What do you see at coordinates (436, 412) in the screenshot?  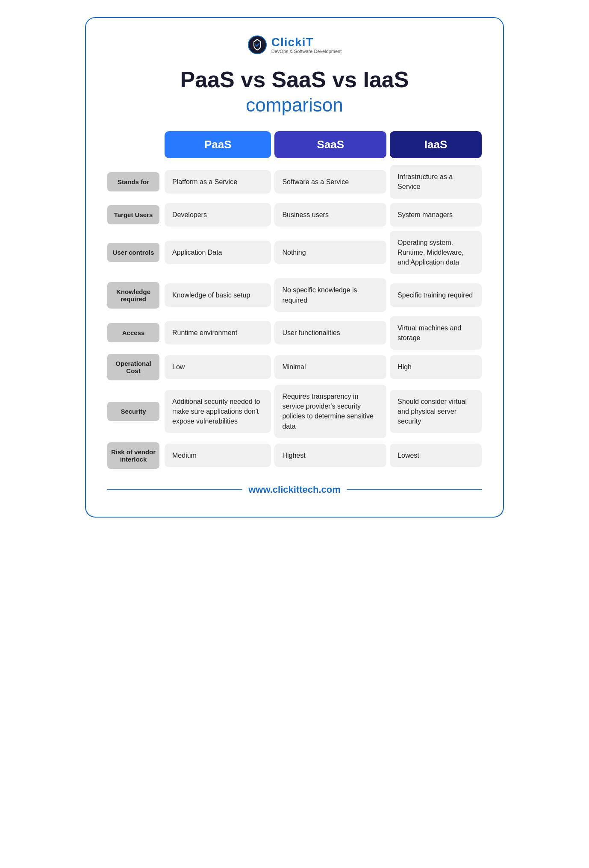 I see `cell-iaas-6: Should consider virtual and physical ser…` at bounding box center [436, 412].